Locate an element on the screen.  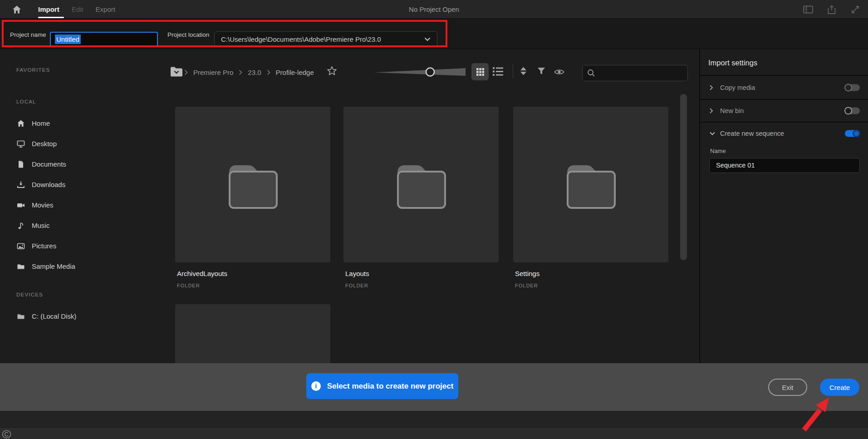
exit-button: Exit is located at coordinates (788, 387).